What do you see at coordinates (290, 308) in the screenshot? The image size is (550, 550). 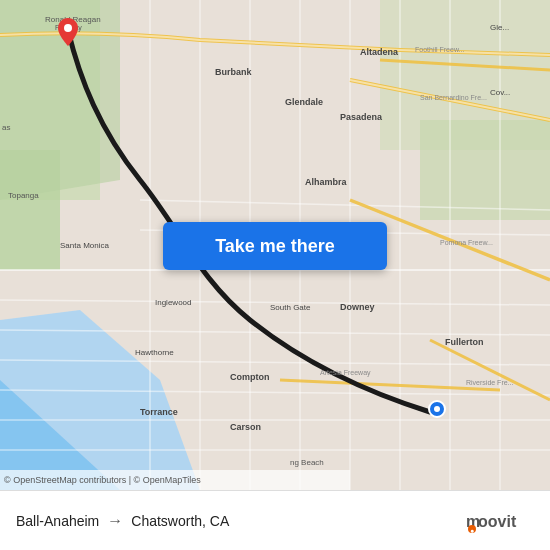 I see `svg-text: South Gate` at bounding box center [290, 308].